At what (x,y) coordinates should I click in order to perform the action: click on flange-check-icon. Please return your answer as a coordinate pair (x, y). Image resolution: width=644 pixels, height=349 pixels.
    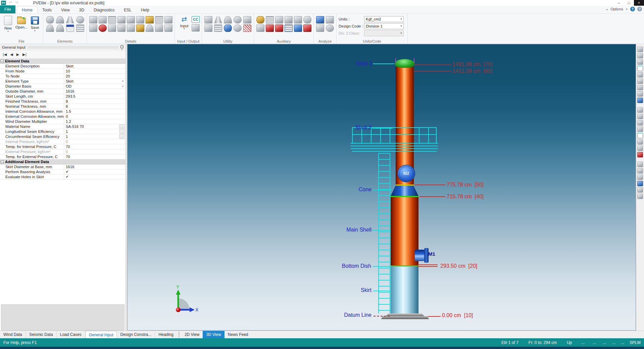
    Looking at the image, I should click on (270, 20).